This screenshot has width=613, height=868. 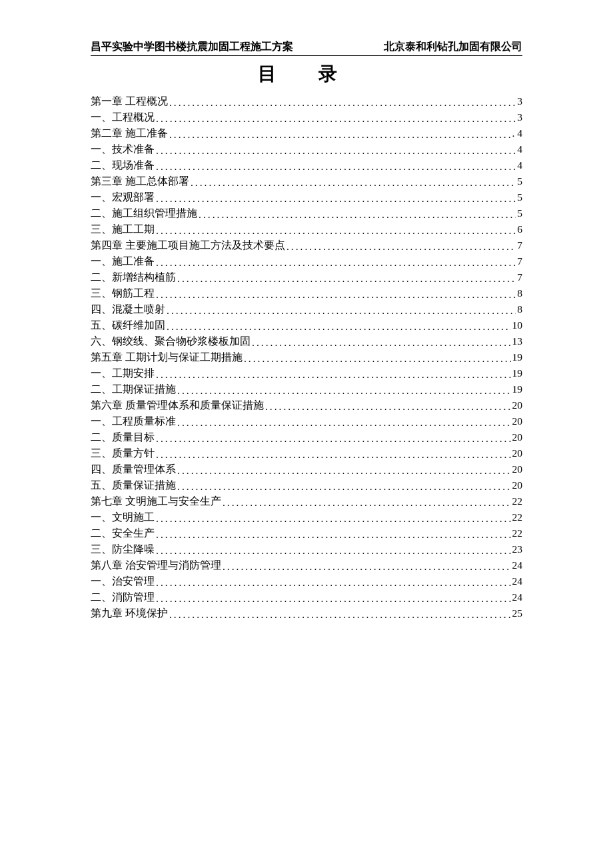 I want to click on toc-entry-label: 四、质量管理体系, so click(x=133, y=469).